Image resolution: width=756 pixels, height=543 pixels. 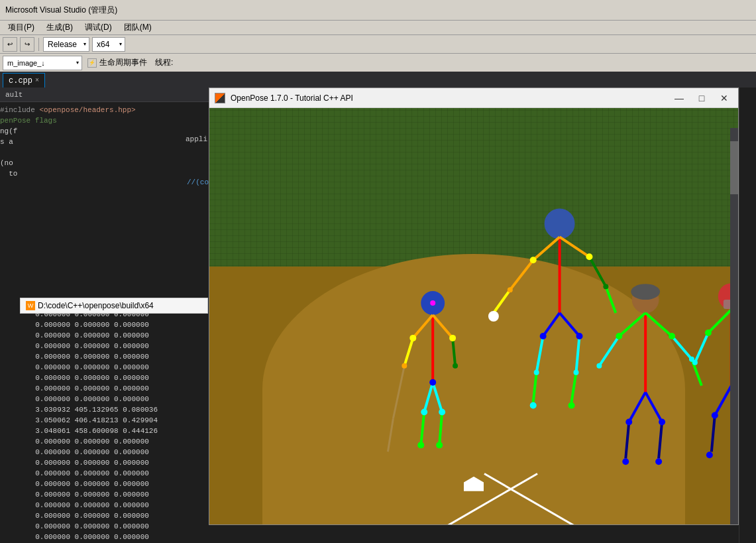 I want to click on output-line-14: 0.000000 0.000000 0.000000, so click(x=115, y=452).